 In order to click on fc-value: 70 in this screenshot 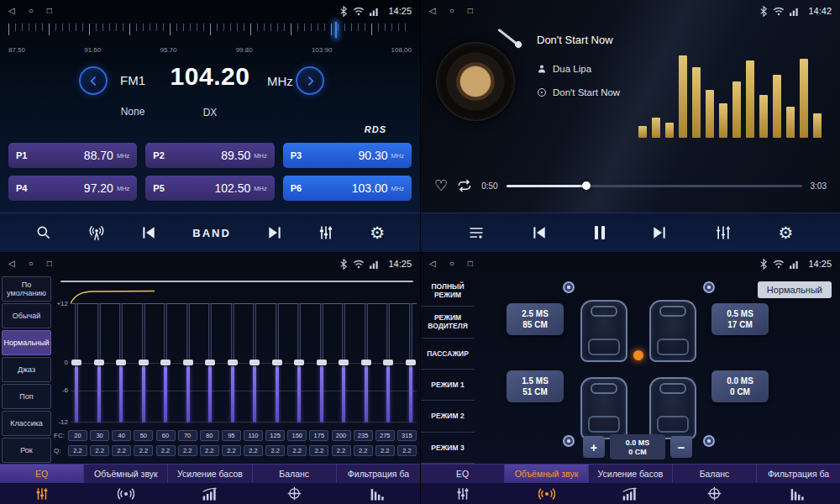, I will do `click(188, 435)`.